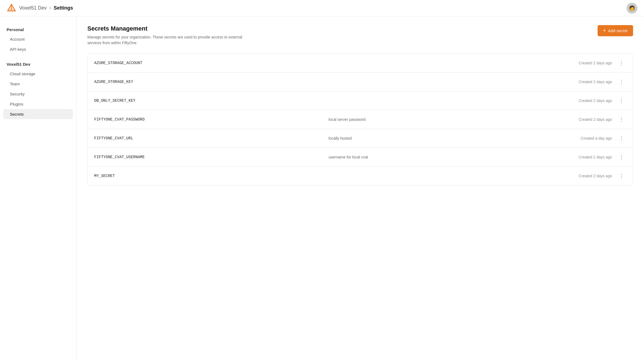 This screenshot has height=360, width=644. What do you see at coordinates (33, 8) in the screenshot?
I see `breadcrumb-org: Voxel51 Dev` at bounding box center [33, 8].